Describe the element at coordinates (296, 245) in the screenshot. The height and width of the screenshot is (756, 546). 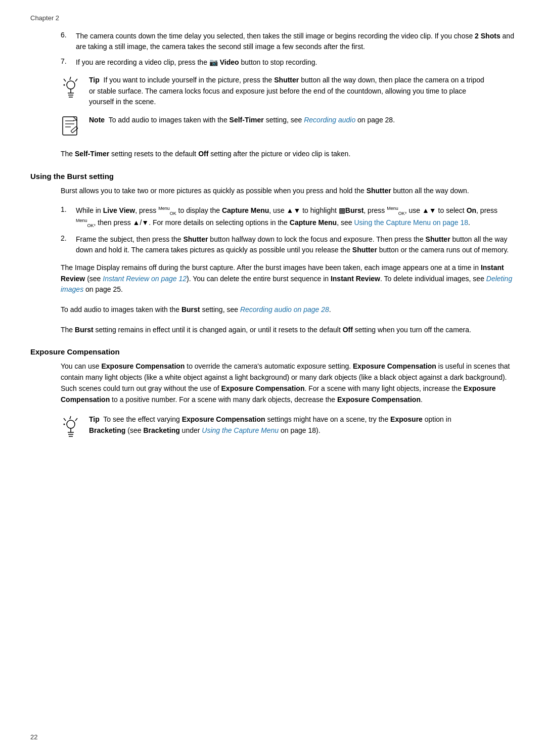
I see `burst-text-2: Frame the subject, then press the Shutte…` at that location.